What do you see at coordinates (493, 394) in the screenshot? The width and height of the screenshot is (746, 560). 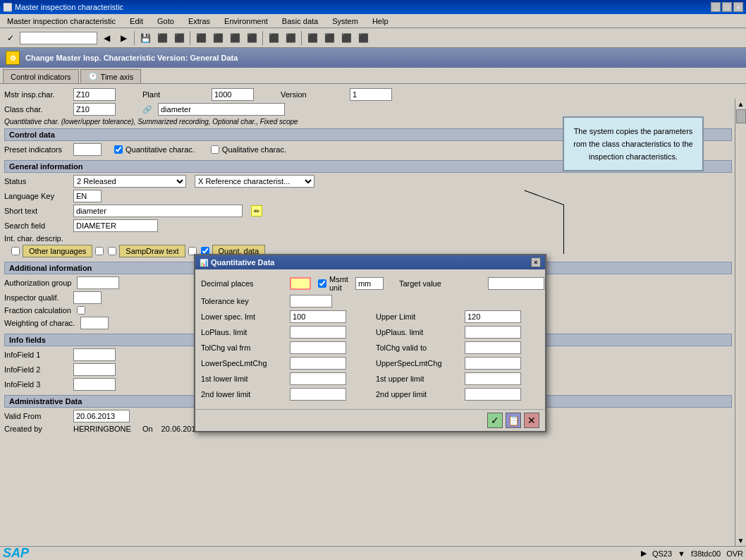 I see `second-upper-limit-input` at bounding box center [493, 394].